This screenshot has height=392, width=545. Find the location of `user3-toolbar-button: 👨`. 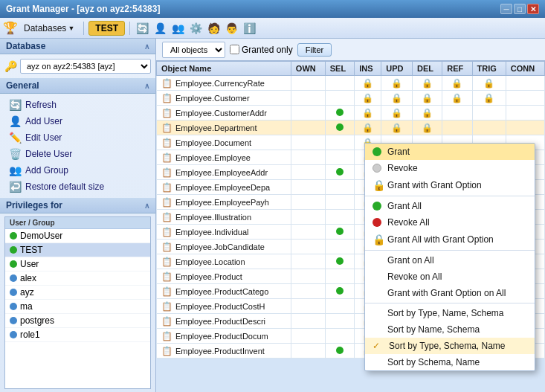

user3-toolbar-button: 👨 is located at coordinates (232, 28).